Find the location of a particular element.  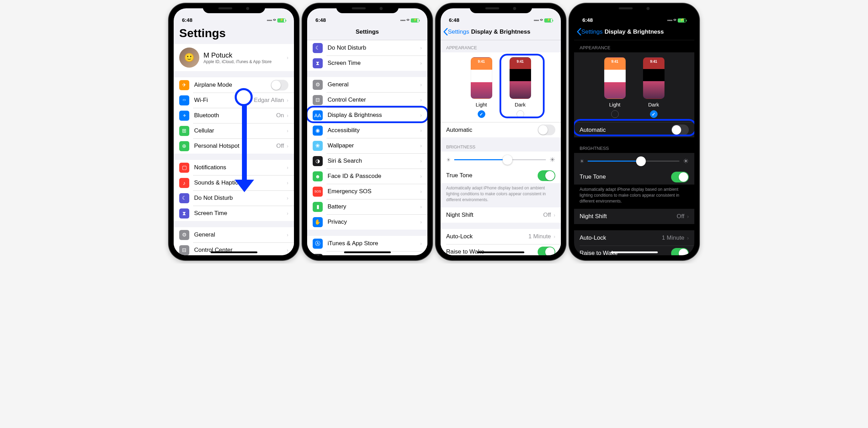

automatic-cell: Automatic is located at coordinates (501, 130).